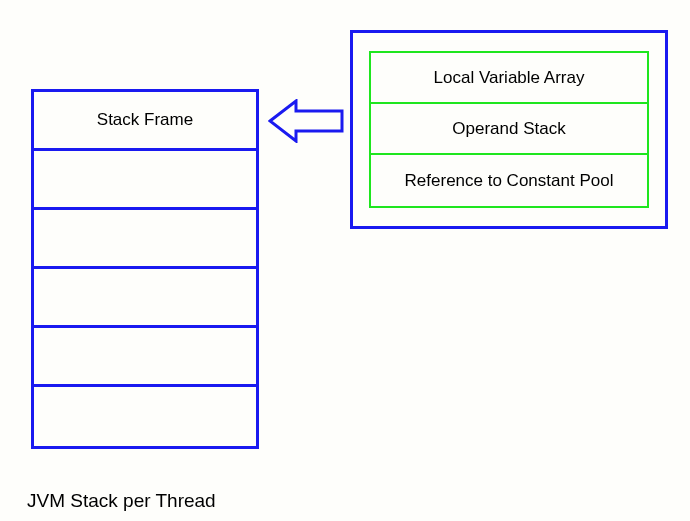 This screenshot has height=521, width=690. Describe the element at coordinates (510, 78) in the screenshot. I see `local-variable-array-label: Local Variable Array` at that location.